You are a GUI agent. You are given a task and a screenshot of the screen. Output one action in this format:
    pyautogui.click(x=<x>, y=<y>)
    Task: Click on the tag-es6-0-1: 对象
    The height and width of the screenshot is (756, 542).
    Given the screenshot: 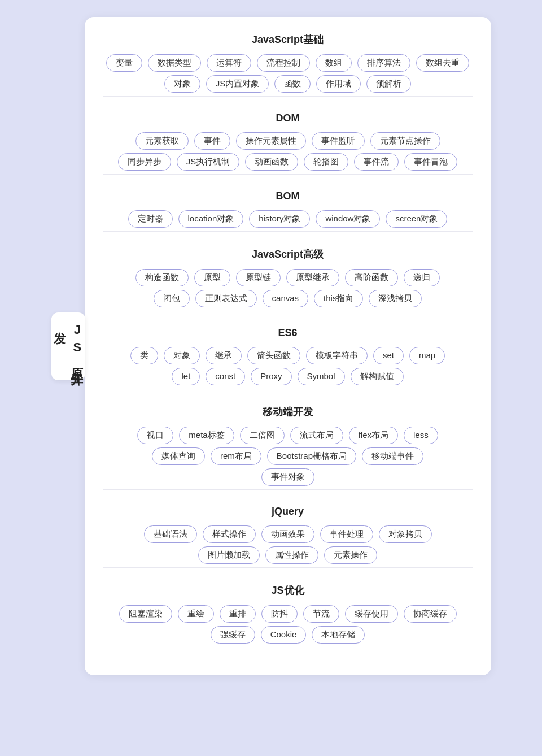 What is the action you would take?
    pyautogui.click(x=182, y=356)
    